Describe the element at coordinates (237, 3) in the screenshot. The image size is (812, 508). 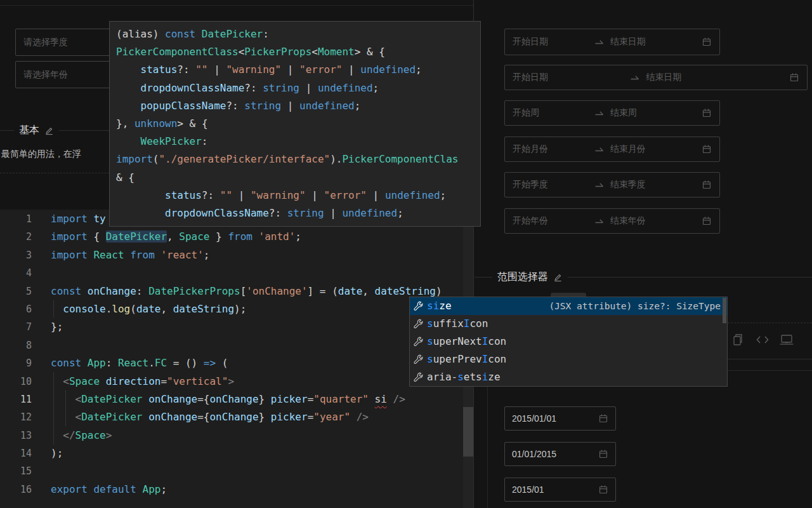
I see `left-pane-top-border` at that location.